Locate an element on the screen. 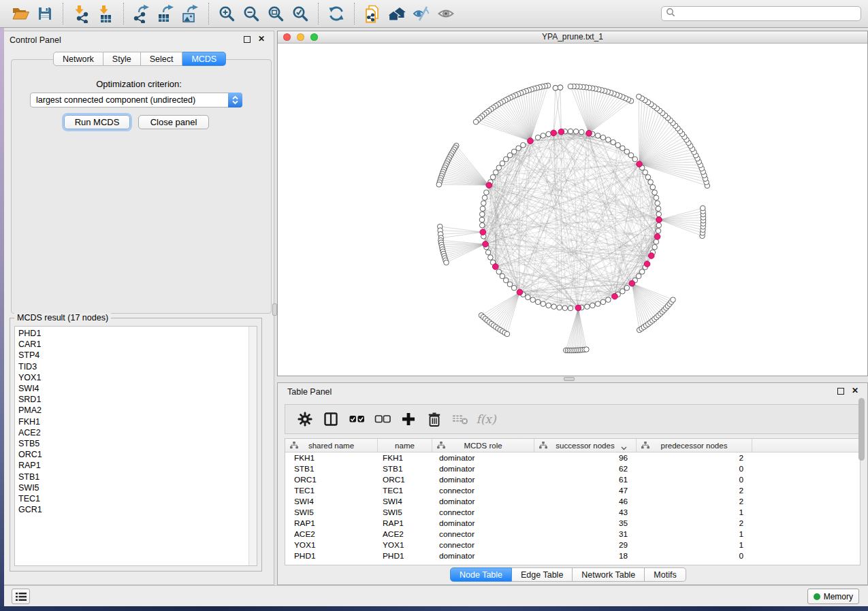 The height and width of the screenshot is (611, 868). table-row: PHD1PHD1dominator180 is located at coordinates (573, 556).